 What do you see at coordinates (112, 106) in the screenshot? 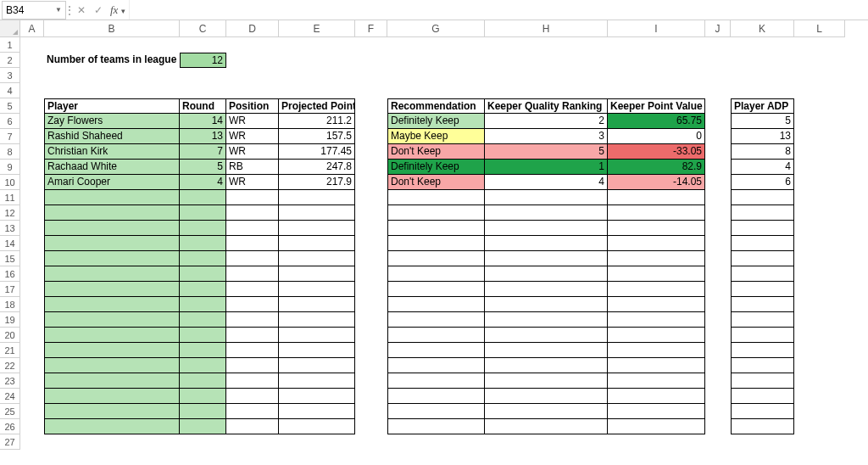
I see `header-player: Player` at bounding box center [112, 106].